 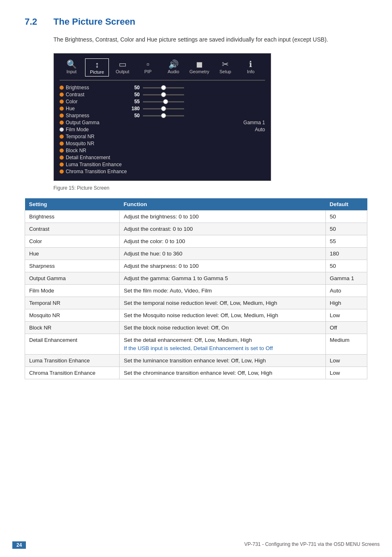 I want to click on osd-tab-info-label: Info, so click(x=251, y=72).